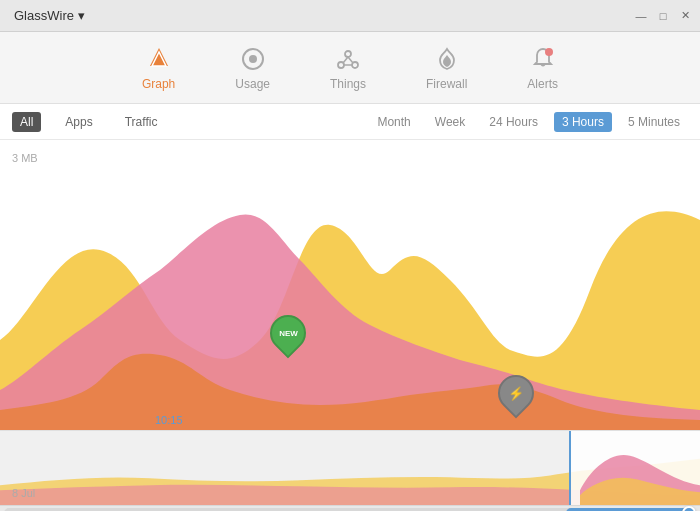 This screenshot has width=700, height=511. I want to click on filter-all: All, so click(26, 122).